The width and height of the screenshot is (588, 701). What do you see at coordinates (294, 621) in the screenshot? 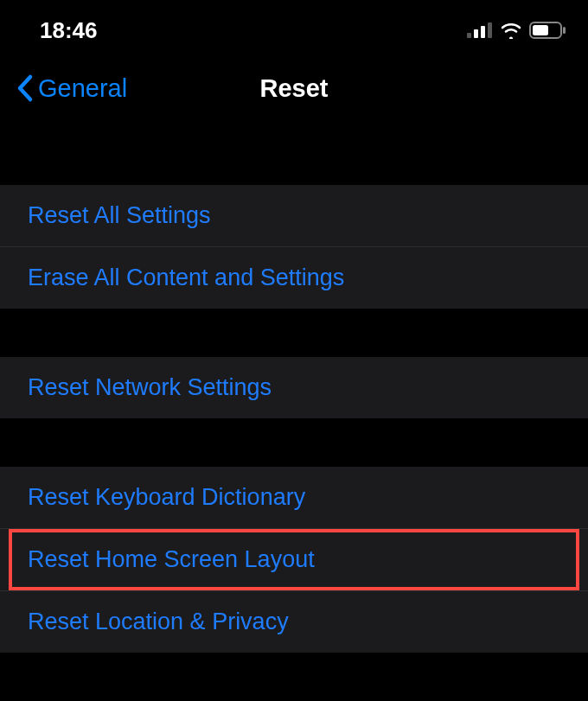
I see `reset-location-privacy-row: Reset Location & Privacy` at bounding box center [294, 621].